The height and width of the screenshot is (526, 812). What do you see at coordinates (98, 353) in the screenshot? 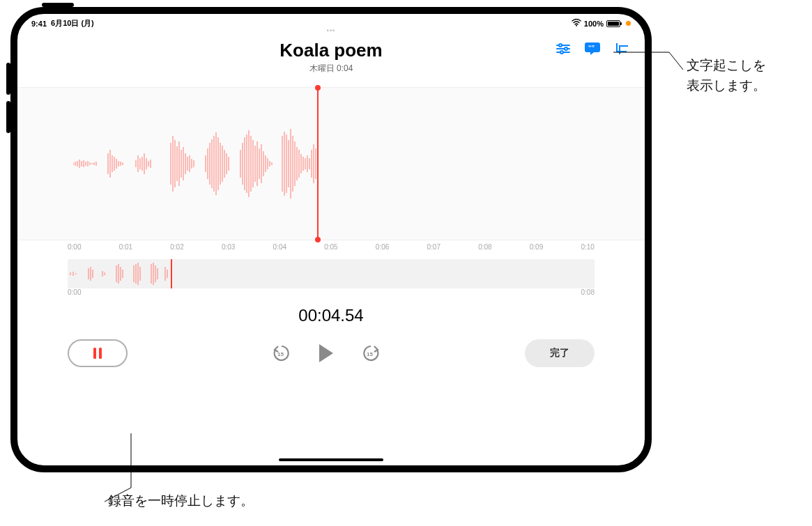
I see `pause-button` at bounding box center [98, 353].